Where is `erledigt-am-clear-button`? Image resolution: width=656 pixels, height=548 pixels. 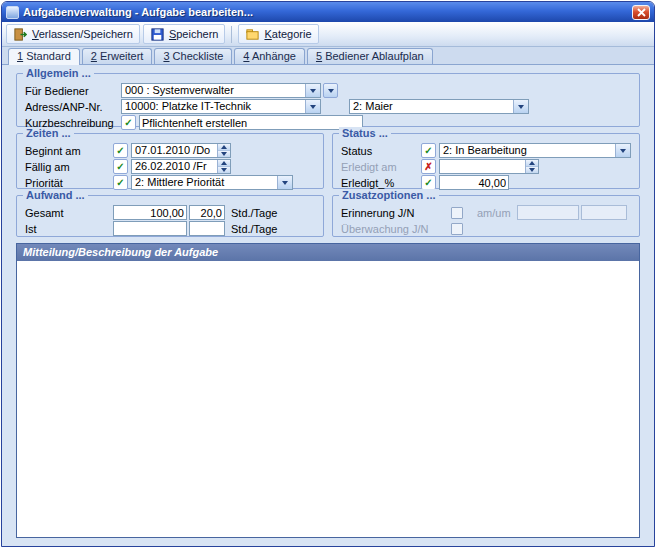
erledigt-am-clear-button is located at coordinates (428, 166).